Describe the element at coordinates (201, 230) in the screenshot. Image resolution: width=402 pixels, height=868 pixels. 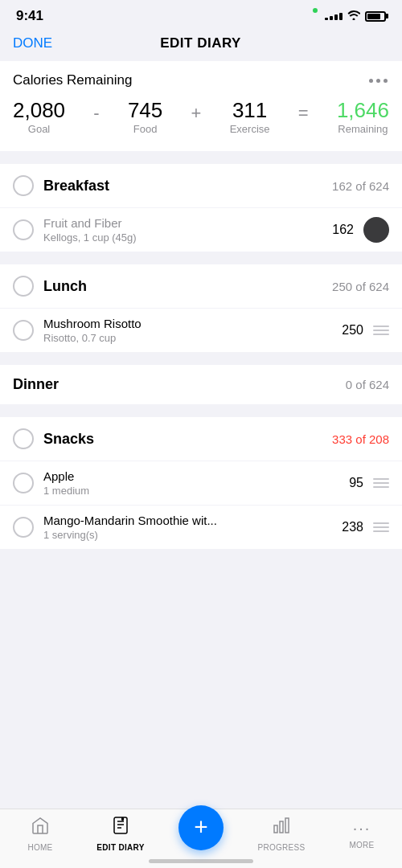
I see `breakfast-item-1: Fruit and Fiber Kellogs, 1 cup (45g) 162` at that location.